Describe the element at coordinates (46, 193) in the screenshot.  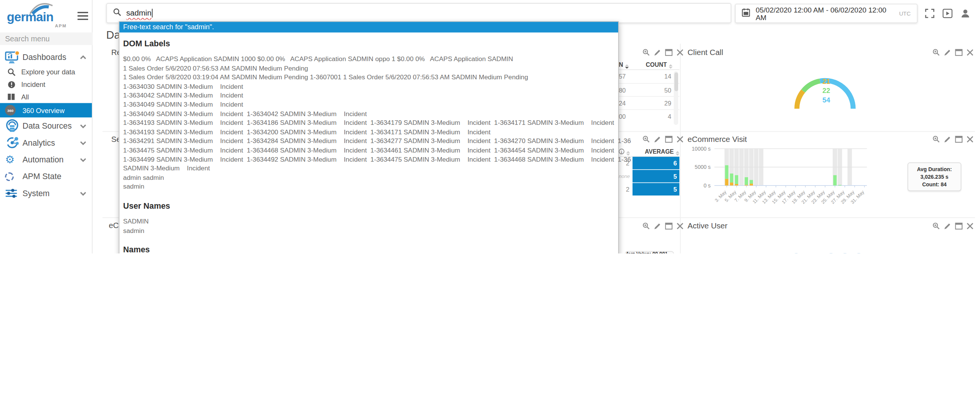
I see `sidebar-item-system: System` at that location.